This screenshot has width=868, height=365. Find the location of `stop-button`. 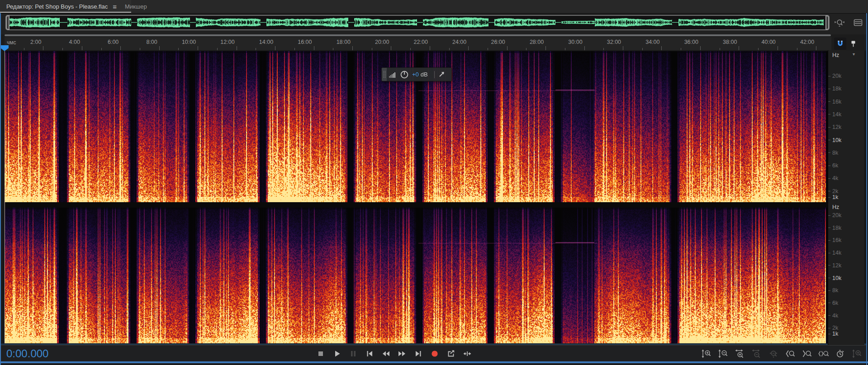

stop-button is located at coordinates (321, 354).